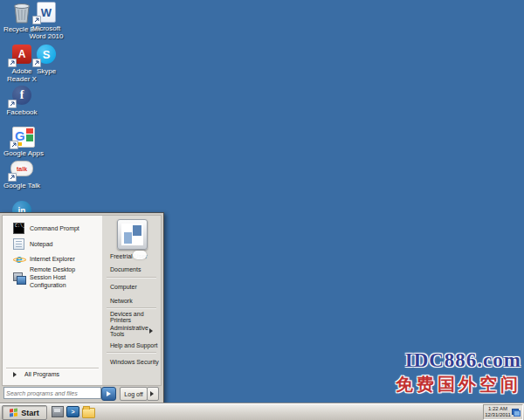  What do you see at coordinates (458, 360) in the screenshot?
I see `watermark-line1: IDC886.com` at bounding box center [458, 360].